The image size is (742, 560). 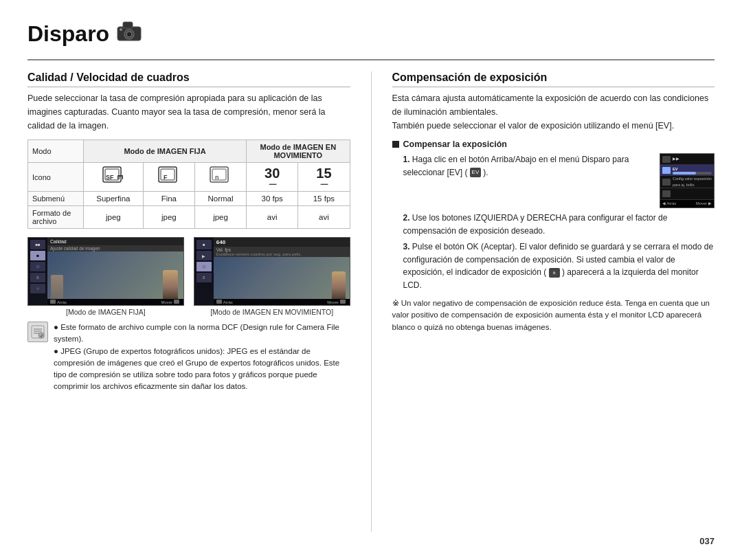 I want to click on step1-text: Haga clic en el botón Arriba/Abajo en el…, so click(x=517, y=166).